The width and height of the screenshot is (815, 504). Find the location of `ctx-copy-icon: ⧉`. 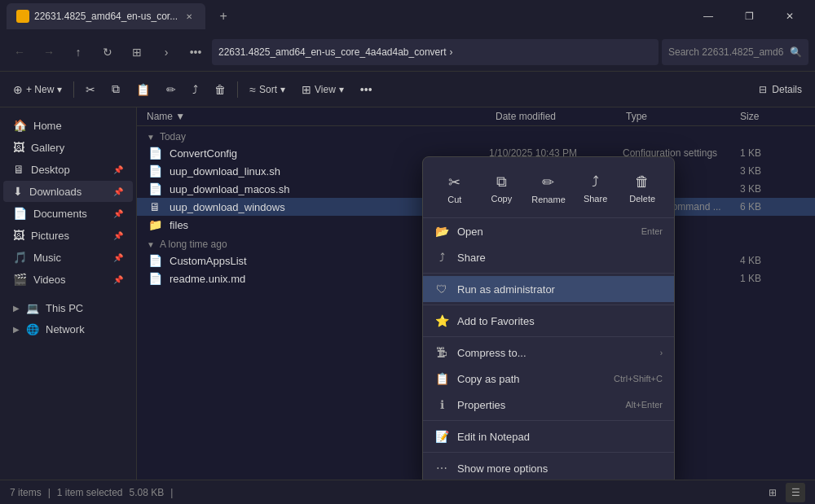

ctx-copy-icon: ⧉ is located at coordinates (502, 182).